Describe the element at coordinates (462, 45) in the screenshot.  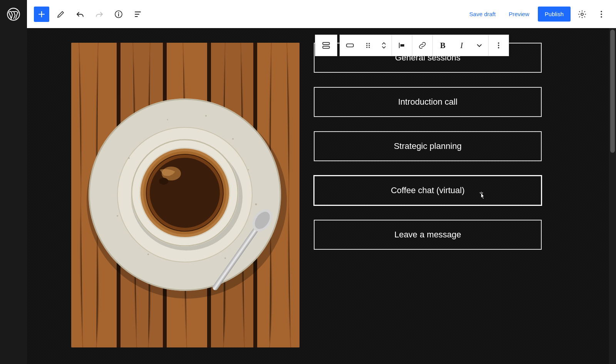
I see `italic-icon: I` at that location.